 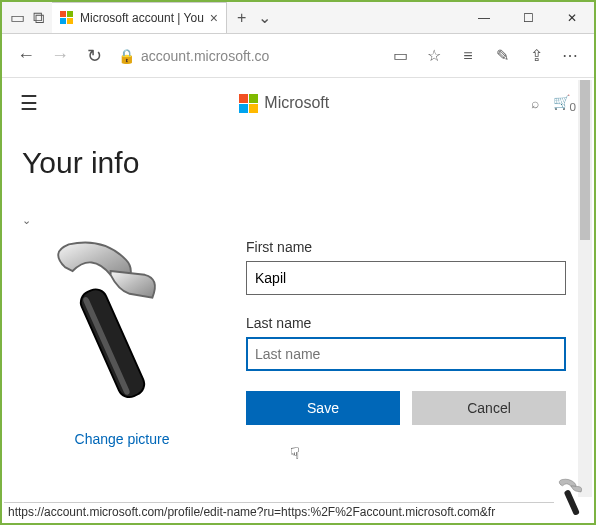 What do you see at coordinates (536, 56) in the screenshot?
I see `share-icon: ⇪` at bounding box center [536, 56].